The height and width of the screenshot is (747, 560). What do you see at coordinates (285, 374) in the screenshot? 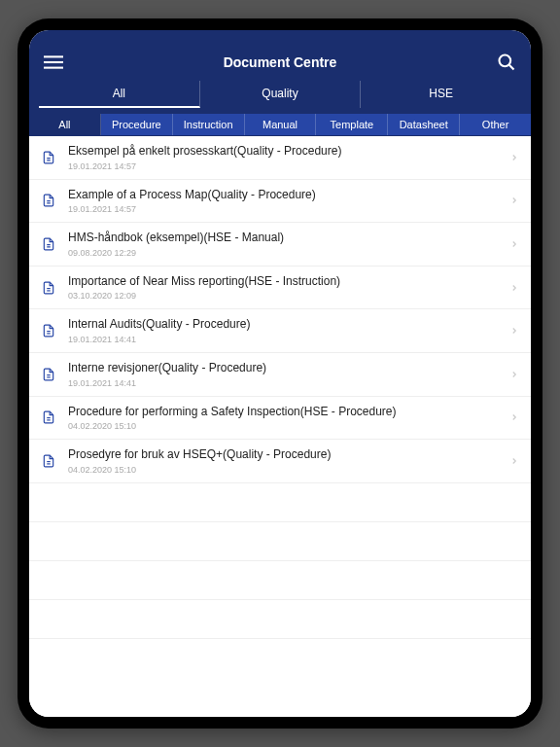
I see `row-content: Interne revisjoner(Quality - Procedure)1…` at bounding box center [285, 374].